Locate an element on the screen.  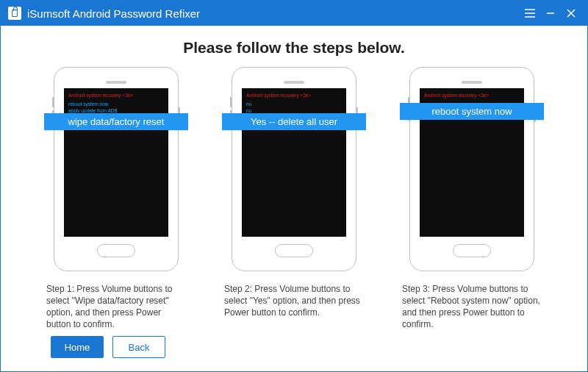
titlebar: iSumsoft Android Password Refixer is located at coordinates (294, 13).